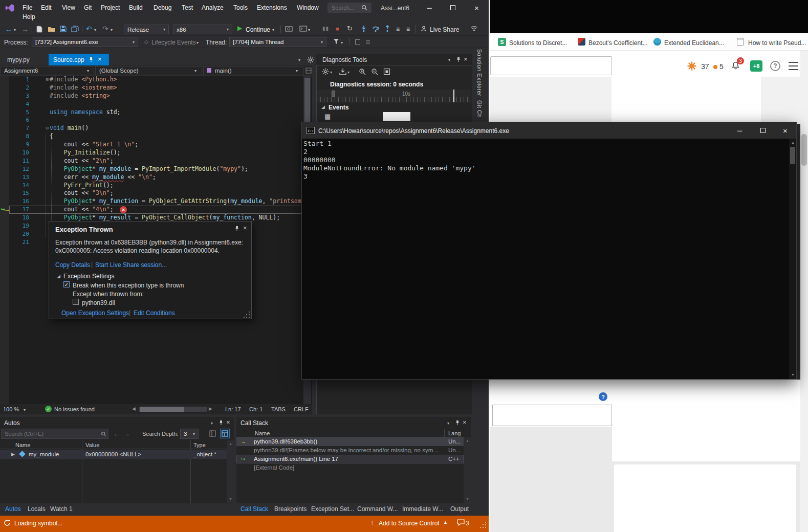 This screenshot has width=808, height=532. Describe the element at coordinates (189, 434) in the screenshot. I see `search-depth-select: 3▾` at that location.